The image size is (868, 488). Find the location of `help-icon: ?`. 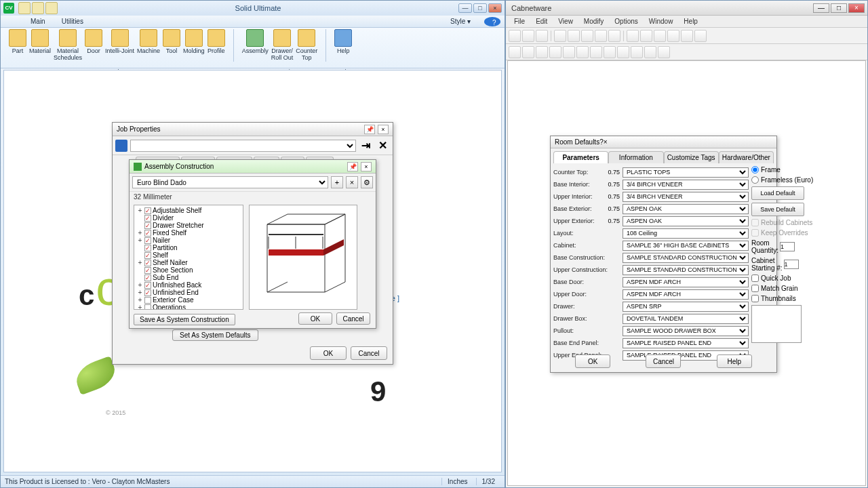

help-icon: ? is located at coordinates (492, 22).